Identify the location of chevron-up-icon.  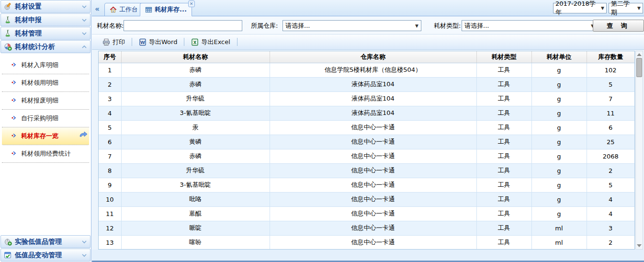
(84, 47).